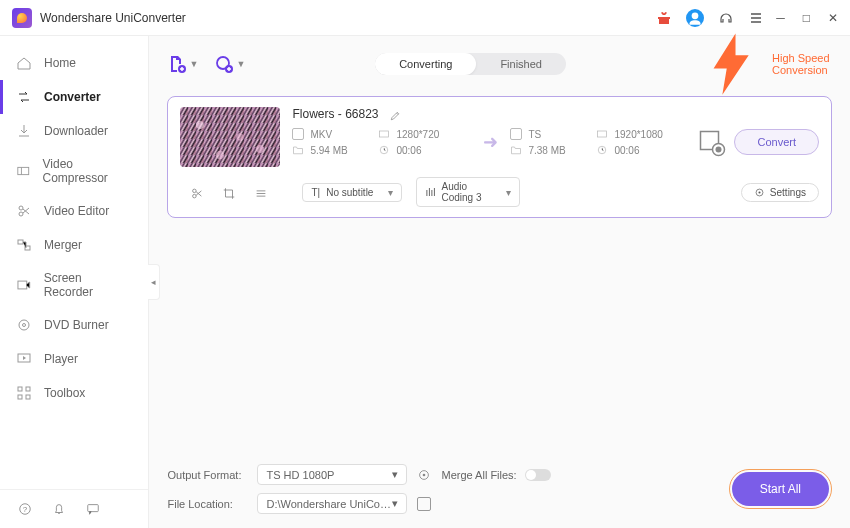  I want to click on audio-value: Audio Coding 3, so click(470, 192).